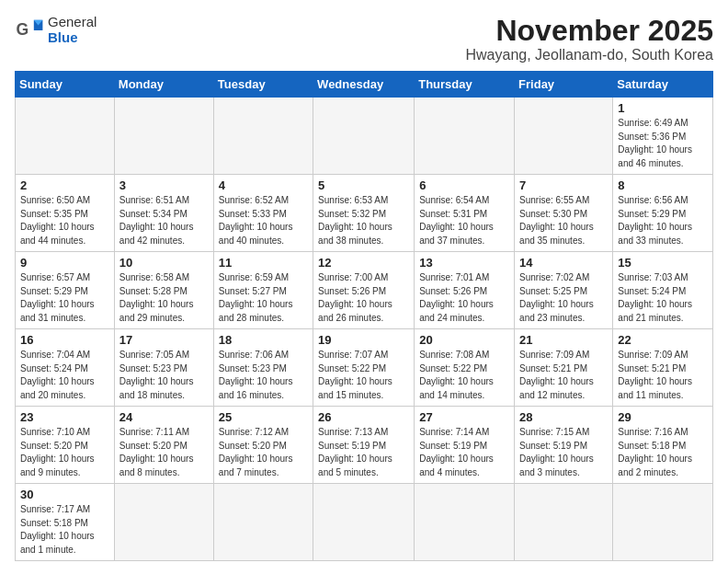 The height and width of the screenshot is (563, 728). Describe the element at coordinates (563, 263) in the screenshot. I see `day-number: 14` at that location.